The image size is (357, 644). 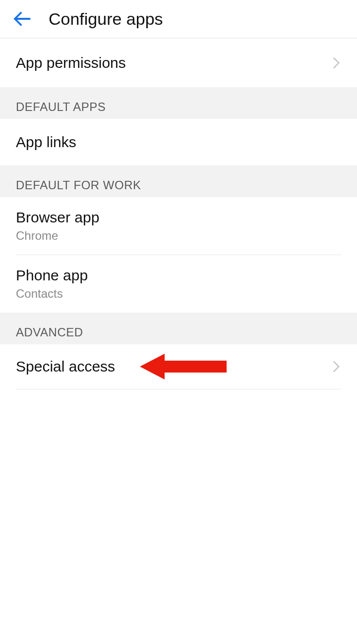 What do you see at coordinates (178, 142) in the screenshot?
I see `row-label: App links` at bounding box center [178, 142].